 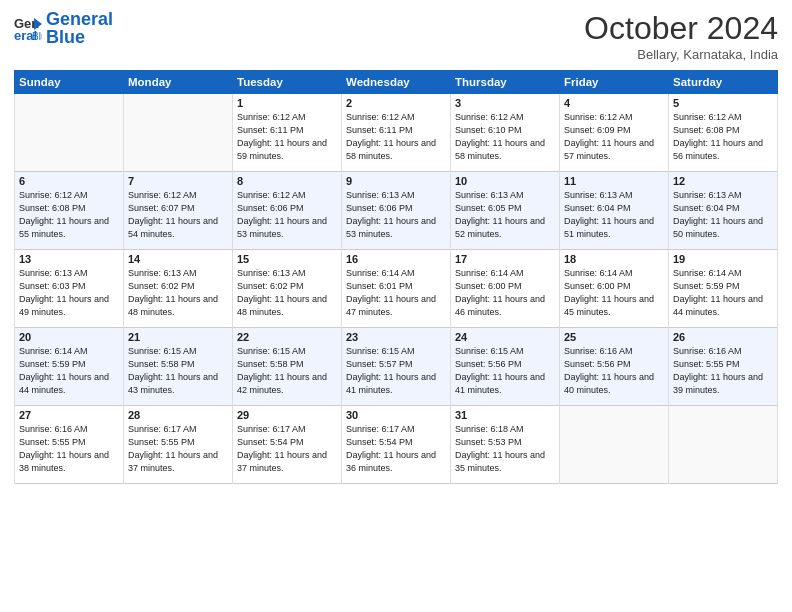 What do you see at coordinates (396, 133) in the screenshot?
I see `calendar-cell: 2Sunrise: 6:12 AM Sunset: 6:11 PM Daylig…` at bounding box center [396, 133].